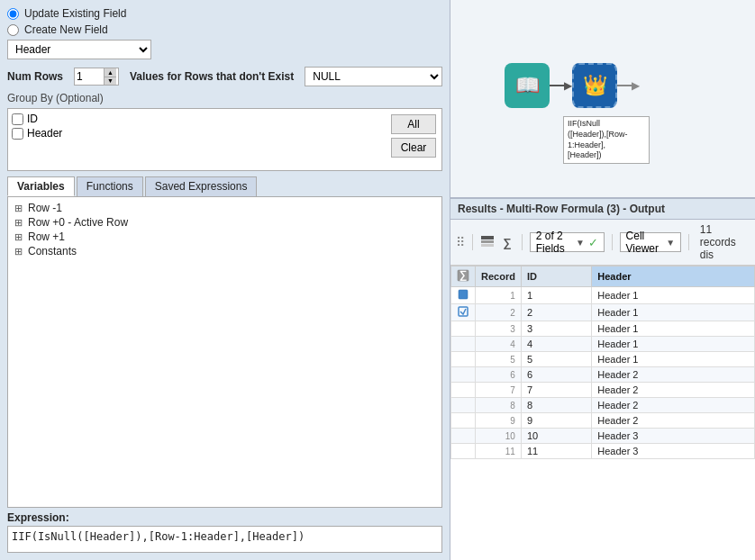 The image size is (755, 560). I want to click on formula-node-label: IIF(IsNull([Header]),[Row-1:Header],[Hea…, so click(606, 140).